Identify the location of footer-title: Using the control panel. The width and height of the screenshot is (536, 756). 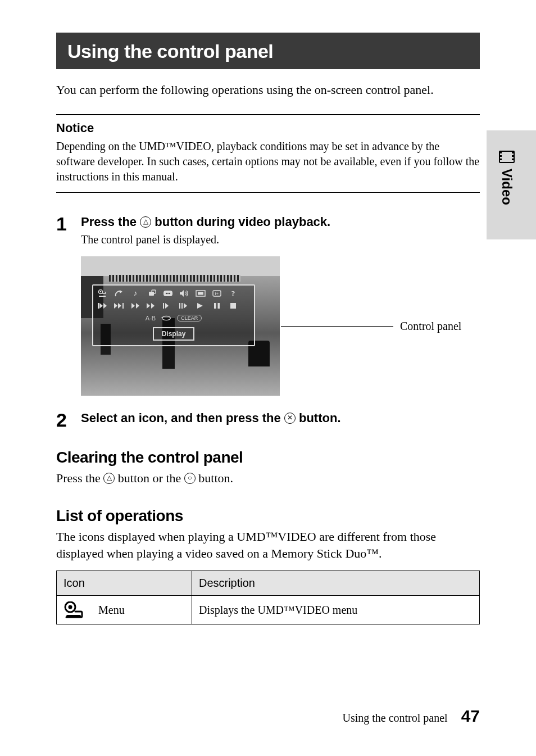
(394, 718).